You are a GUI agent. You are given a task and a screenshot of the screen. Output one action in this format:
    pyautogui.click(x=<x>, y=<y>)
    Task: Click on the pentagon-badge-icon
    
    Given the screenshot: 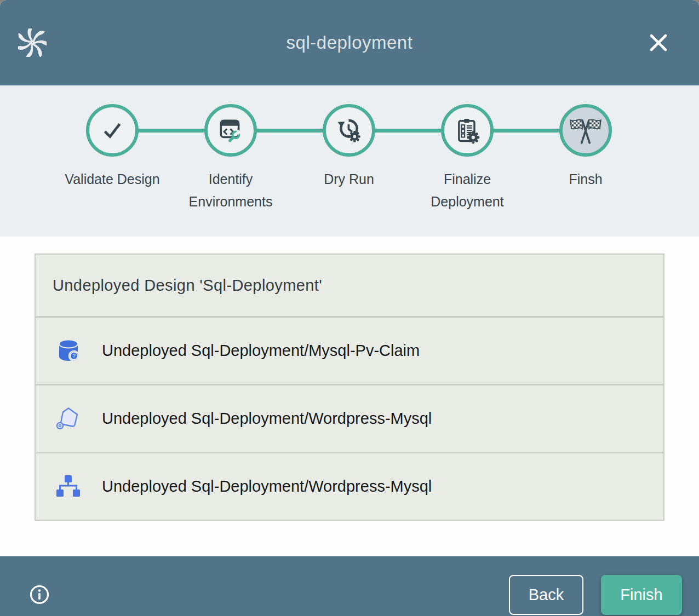 What is the action you would take?
    pyautogui.click(x=68, y=419)
    